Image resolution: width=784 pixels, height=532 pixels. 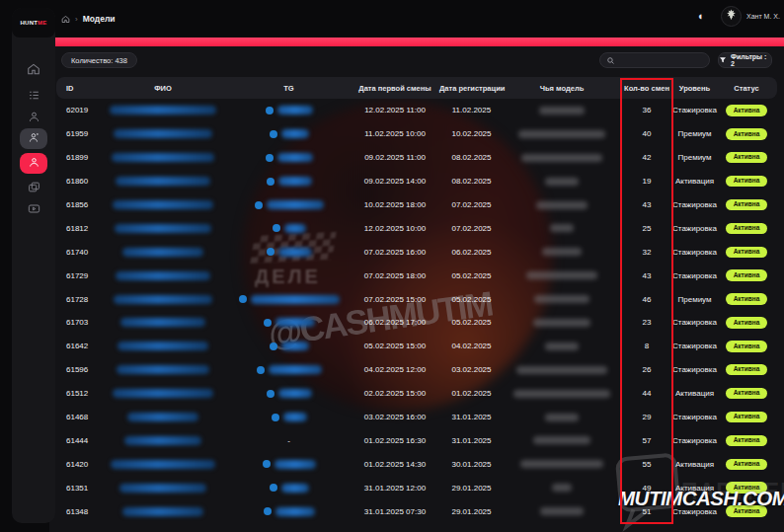 What do you see at coordinates (695, 205) in the screenshot?
I see `cell-level: Стажировка` at bounding box center [695, 205].